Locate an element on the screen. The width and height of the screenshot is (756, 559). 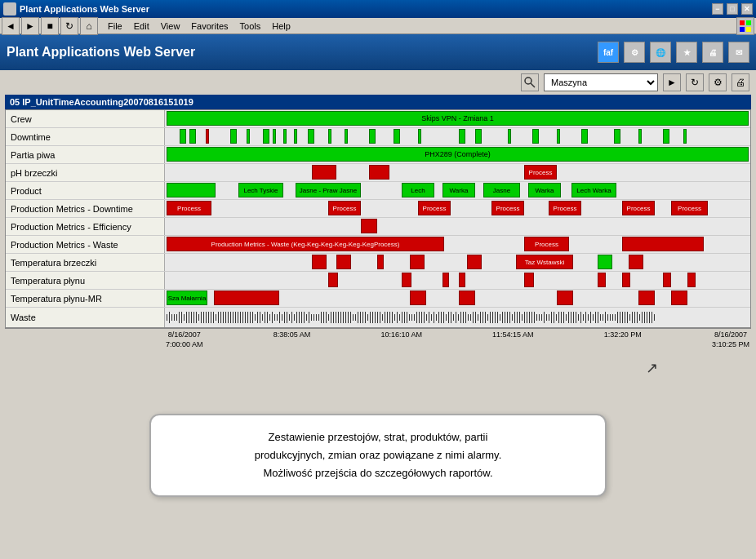
row-data-tp is located at coordinates (457, 281).